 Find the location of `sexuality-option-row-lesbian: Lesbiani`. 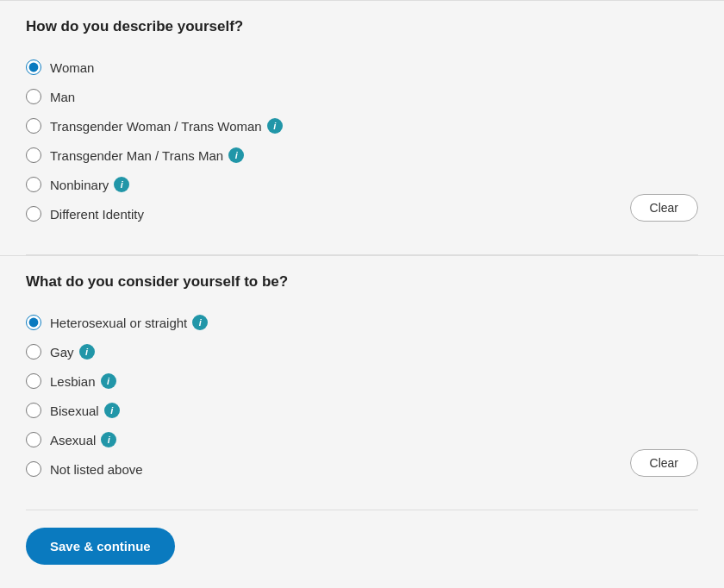

sexuality-option-row-lesbian: Lesbiani is located at coordinates (362, 381).